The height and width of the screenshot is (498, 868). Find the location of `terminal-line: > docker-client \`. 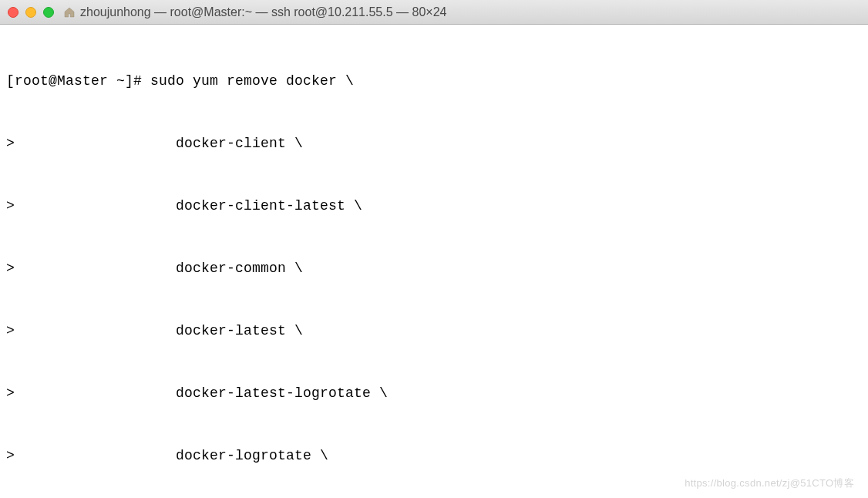

terminal-line: > docker-client \ is located at coordinates (434, 143).